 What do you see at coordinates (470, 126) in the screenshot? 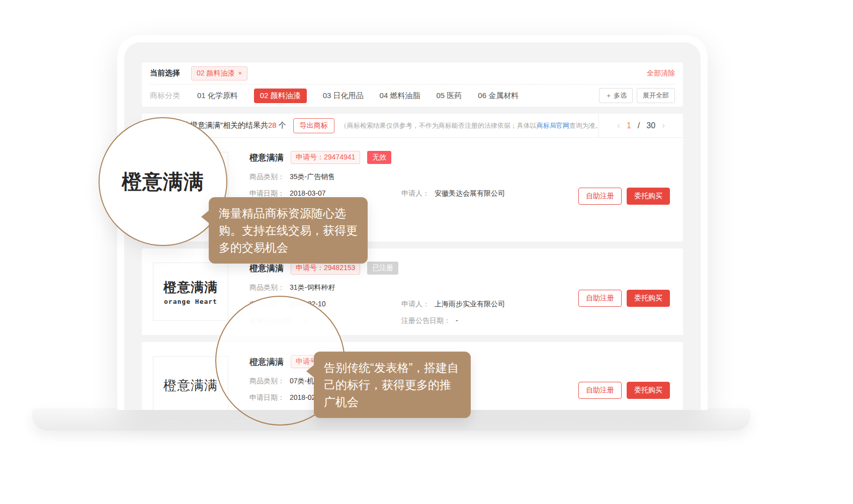
I see `disclaimer-text: （商标检索结果仅供参考，不作为商标能否注册的法律依据；具体以商标局官网查询为准。…` at bounding box center [470, 126].